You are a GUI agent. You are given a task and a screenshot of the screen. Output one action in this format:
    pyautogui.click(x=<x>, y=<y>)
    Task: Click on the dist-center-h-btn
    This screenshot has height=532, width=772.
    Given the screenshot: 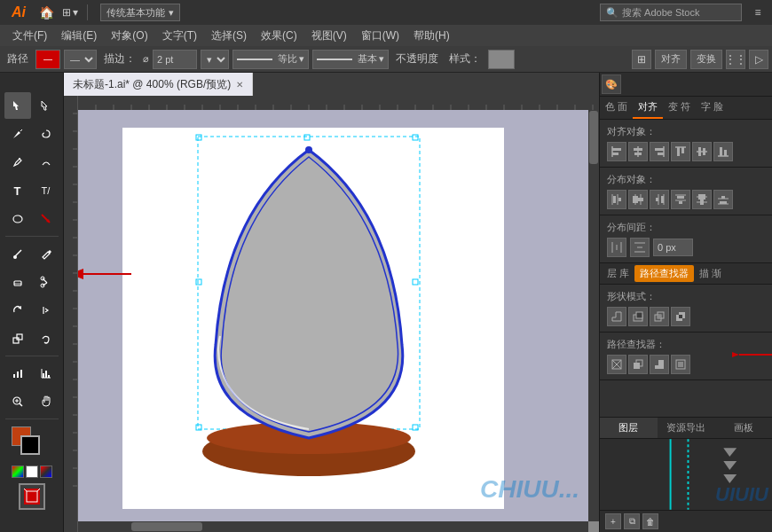 What is the action you would take?
    pyautogui.click(x=638, y=200)
    